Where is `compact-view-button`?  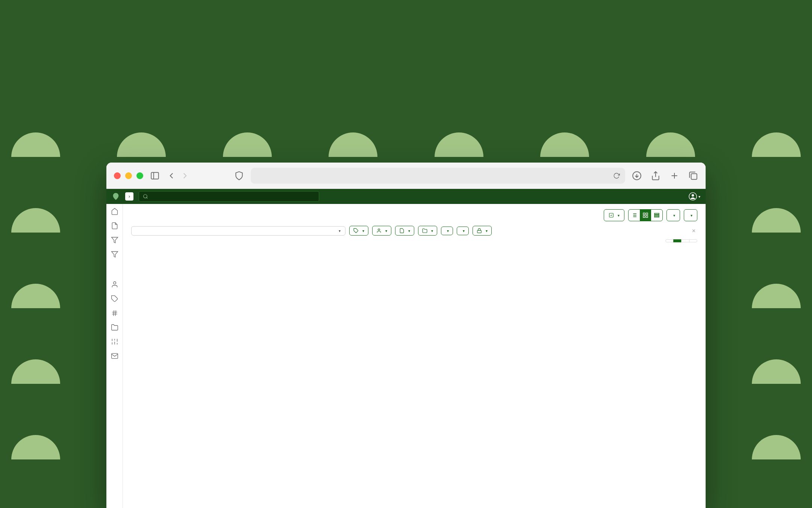
compact-view-button is located at coordinates (657, 215).